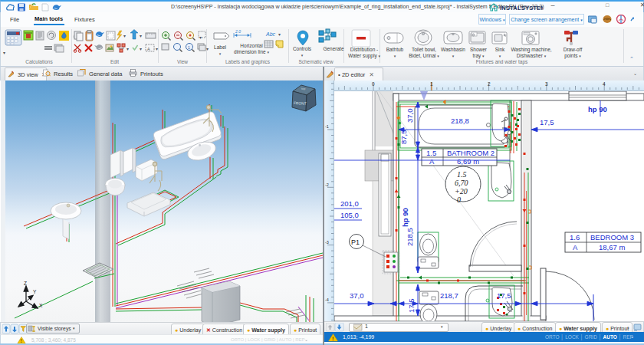  What do you see at coordinates (612, 238) in the screenshot?
I see `svg-text: BEDROOM 3` at bounding box center [612, 238].